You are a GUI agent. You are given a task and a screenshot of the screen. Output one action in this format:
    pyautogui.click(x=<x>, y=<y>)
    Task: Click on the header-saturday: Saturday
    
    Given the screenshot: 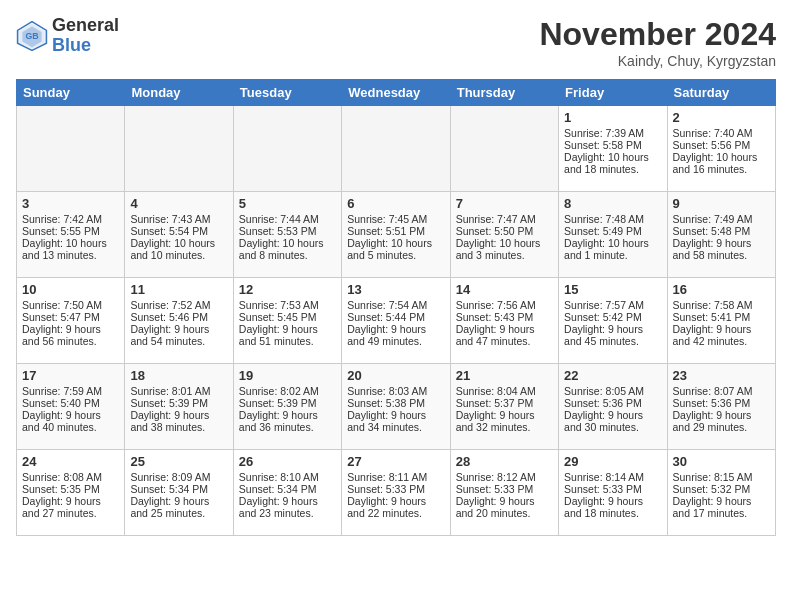 What is the action you would take?
    pyautogui.click(x=721, y=93)
    